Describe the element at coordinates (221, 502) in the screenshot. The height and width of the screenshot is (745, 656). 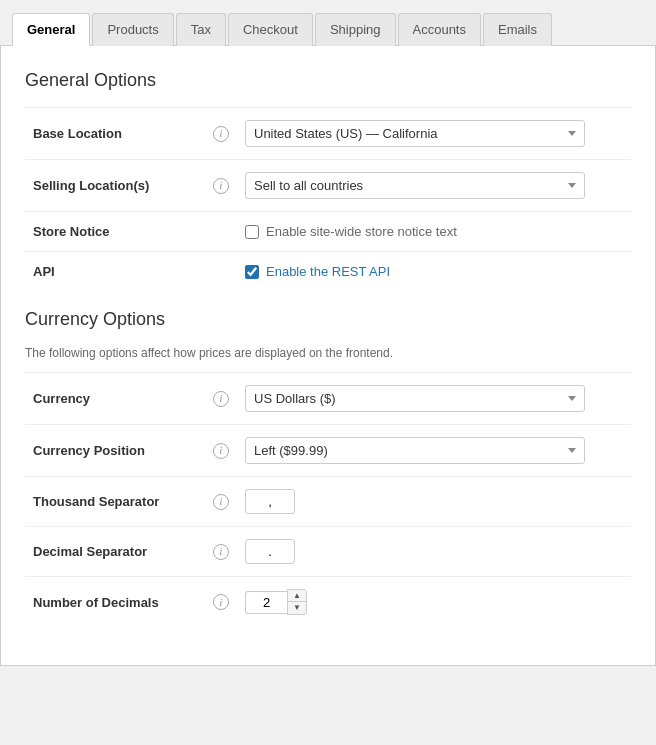
I see `thousand-separator-help-icon: i` at that location.